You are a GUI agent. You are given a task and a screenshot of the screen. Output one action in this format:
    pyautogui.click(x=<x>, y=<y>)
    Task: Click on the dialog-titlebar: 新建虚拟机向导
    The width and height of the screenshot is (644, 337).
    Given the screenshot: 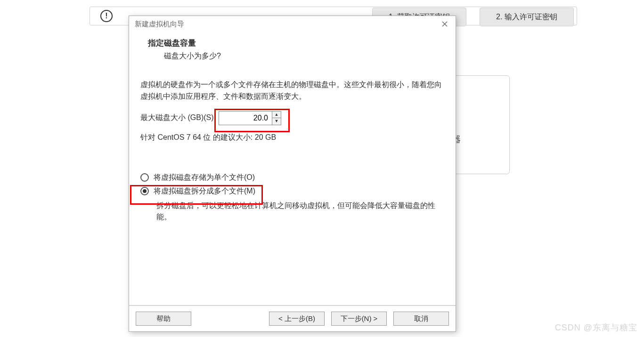 What is the action you would take?
    pyautogui.click(x=292, y=24)
    